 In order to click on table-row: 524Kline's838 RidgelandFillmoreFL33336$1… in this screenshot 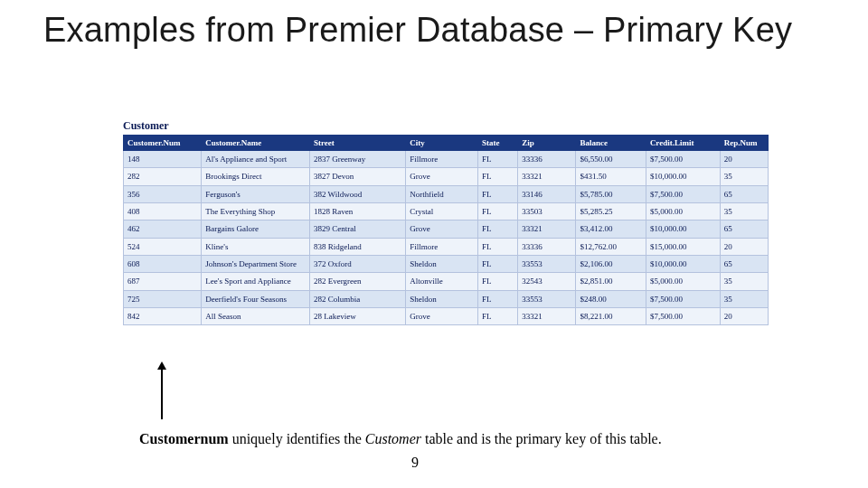, I will do `click(447, 246)`.